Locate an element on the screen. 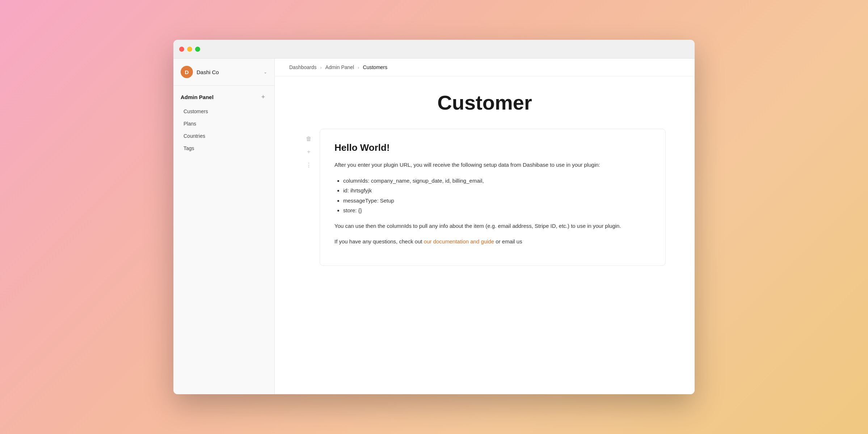 The height and width of the screenshot is (434, 868). minimize-button is located at coordinates (190, 49).